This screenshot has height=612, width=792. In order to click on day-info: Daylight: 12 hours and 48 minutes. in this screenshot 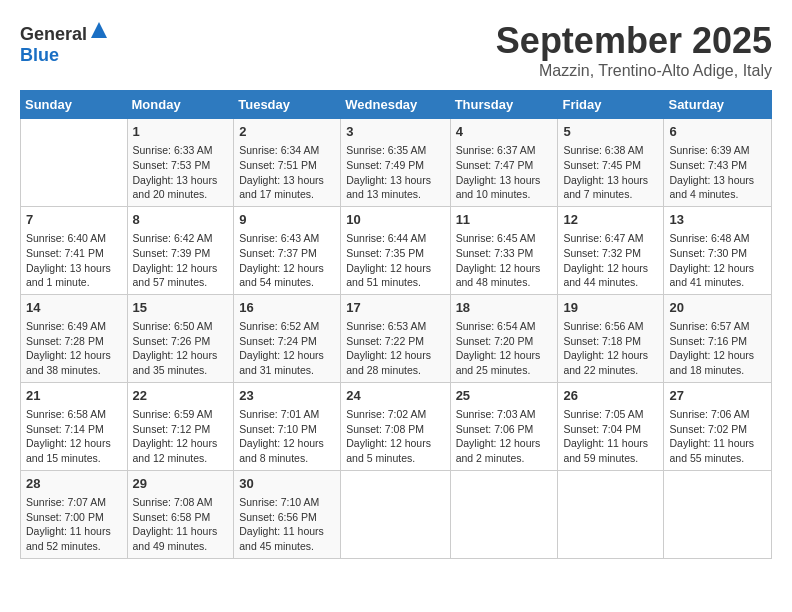, I will do `click(504, 276)`.